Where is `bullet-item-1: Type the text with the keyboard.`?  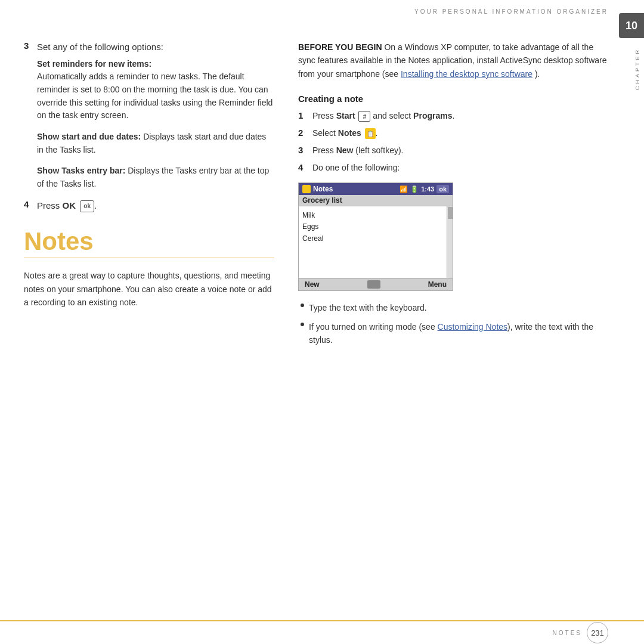 bullet-item-1: Type the text with the keyboard. is located at coordinates (456, 308).